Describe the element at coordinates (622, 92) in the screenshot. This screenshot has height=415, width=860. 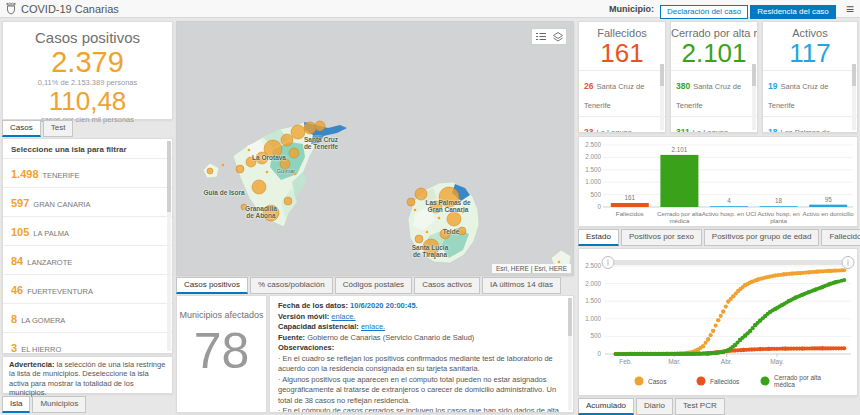
I see `summary-list-item: 26Santa Cruz de Tenerife` at that location.